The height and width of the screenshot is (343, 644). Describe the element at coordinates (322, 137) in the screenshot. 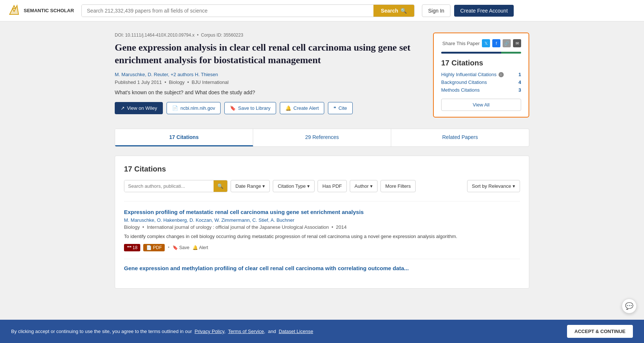

I see `tab-references: 29 References` at that location.